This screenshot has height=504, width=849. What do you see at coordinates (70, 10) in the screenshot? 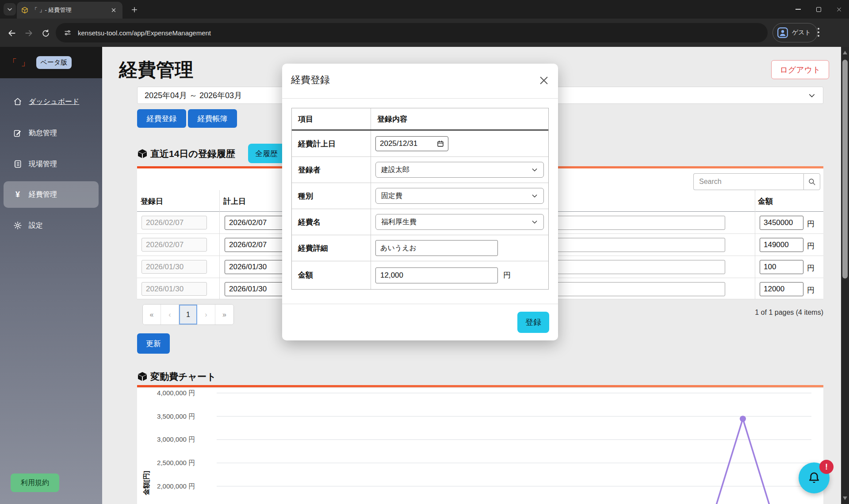
I see `browser-tab-active: 「 」- 経費管理` at bounding box center [70, 10].